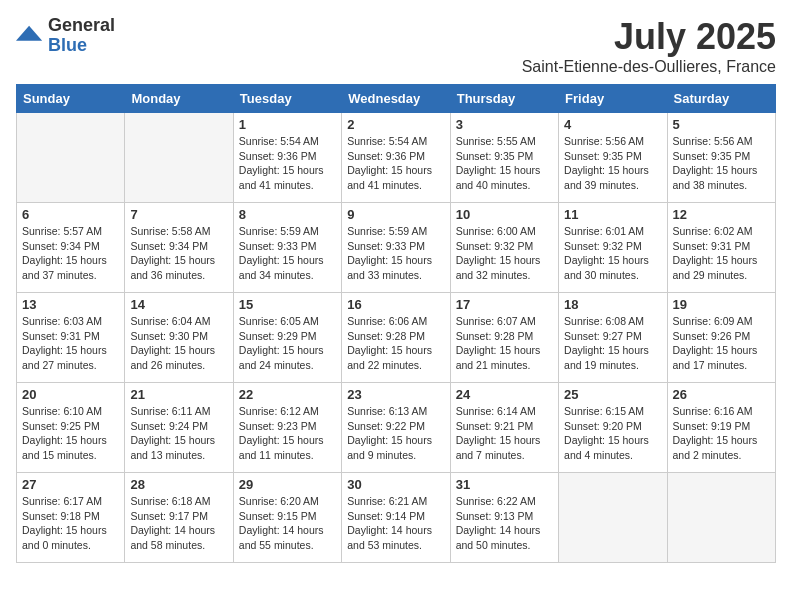  I want to click on day-number: 22, so click(288, 394).